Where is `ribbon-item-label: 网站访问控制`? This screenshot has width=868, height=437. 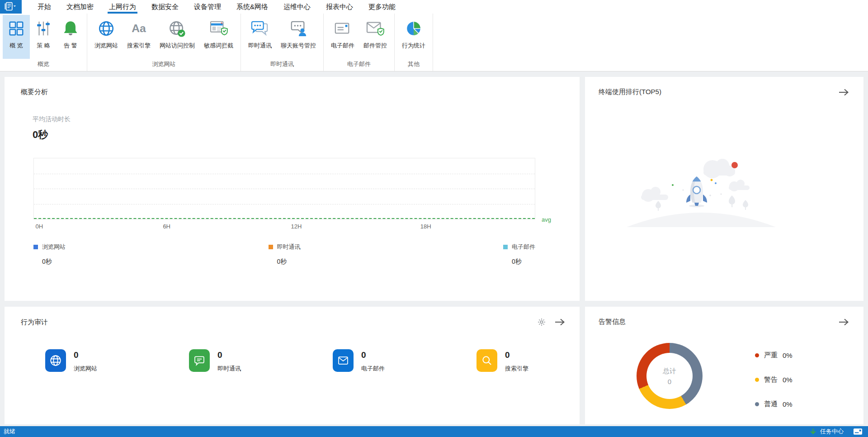
ribbon-item-label: 网站访问控制 is located at coordinates (177, 46).